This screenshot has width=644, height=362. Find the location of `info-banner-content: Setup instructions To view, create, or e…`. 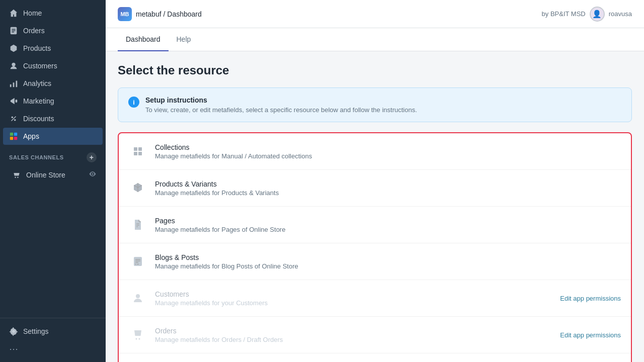

info-banner-content: Setup instructions To view, create, or e… is located at coordinates (281, 105).